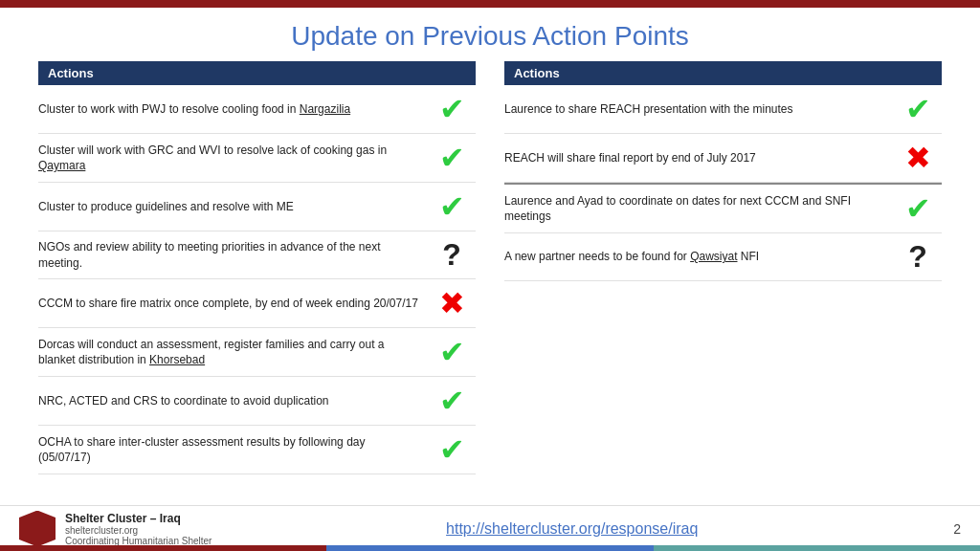 This screenshot has width=980, height=551. What do you see at coordinates (138, 529) in the screenshot?
I see `footer-org: Shelter Cluster – Iraq sheltercluster.or…` at bounding box center [138, 529].